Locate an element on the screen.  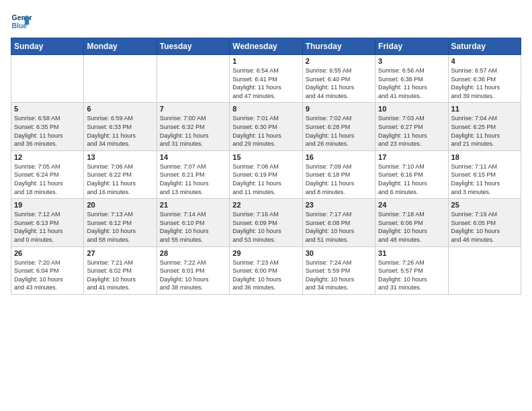
logo-icon: General Blue is located at coordinates (21, 21).